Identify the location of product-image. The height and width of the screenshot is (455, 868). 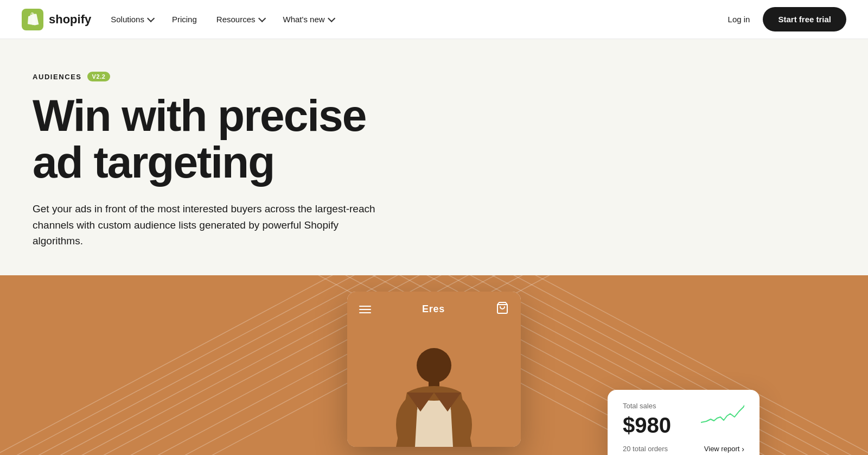
(434, 387).